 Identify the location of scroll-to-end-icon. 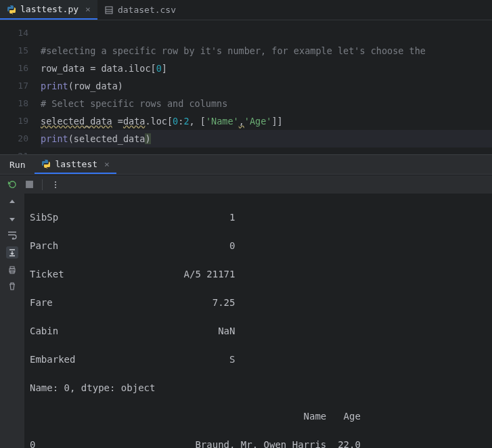
(12, 252).